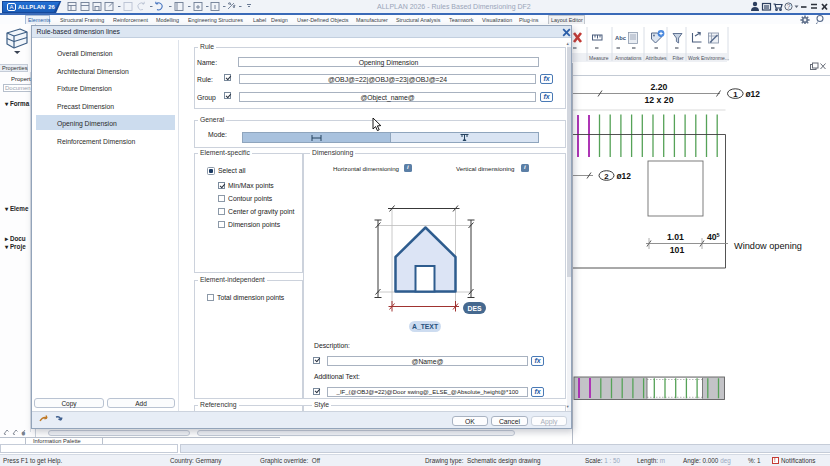  What do you see at coordinates (718, 235) in the screenshot?
I see `svg-text: 5` at bounding box center [718, 235].